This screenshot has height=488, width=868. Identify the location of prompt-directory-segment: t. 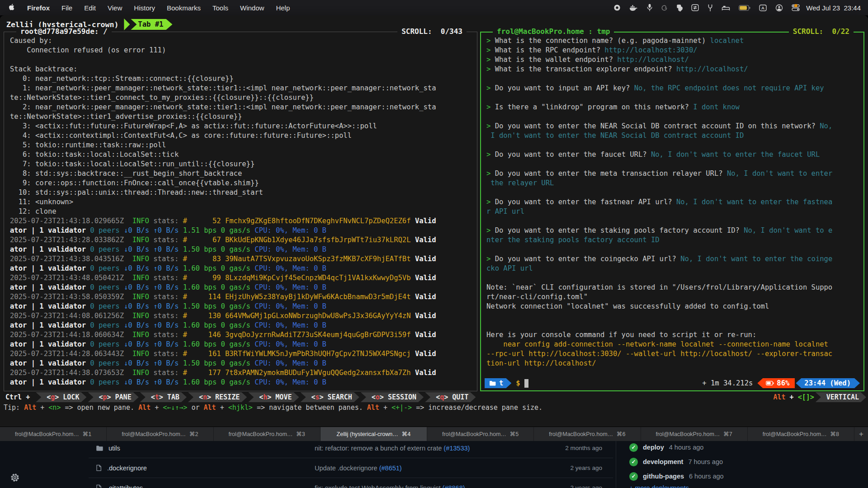
(498, 383).